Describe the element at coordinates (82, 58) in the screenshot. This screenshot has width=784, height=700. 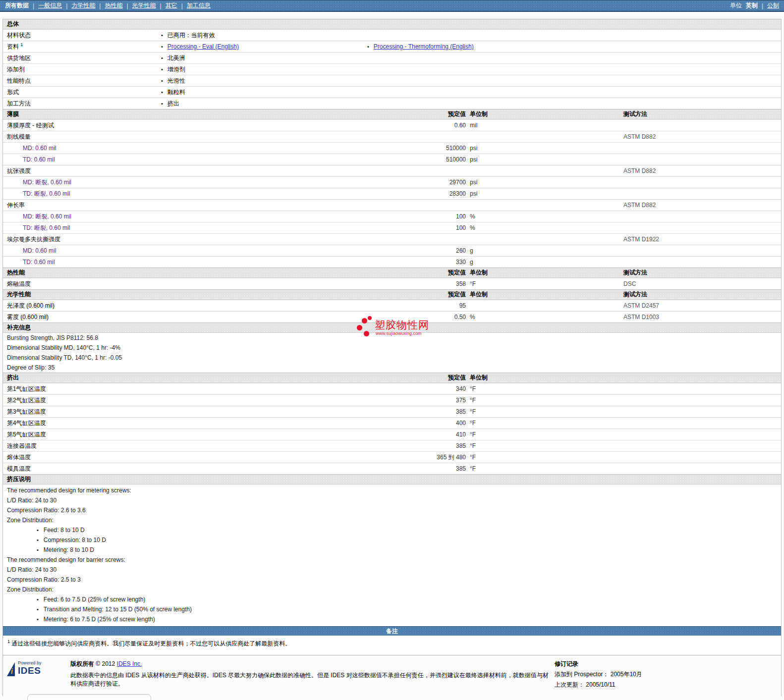
I see `property-label: 供货地区` at that location.